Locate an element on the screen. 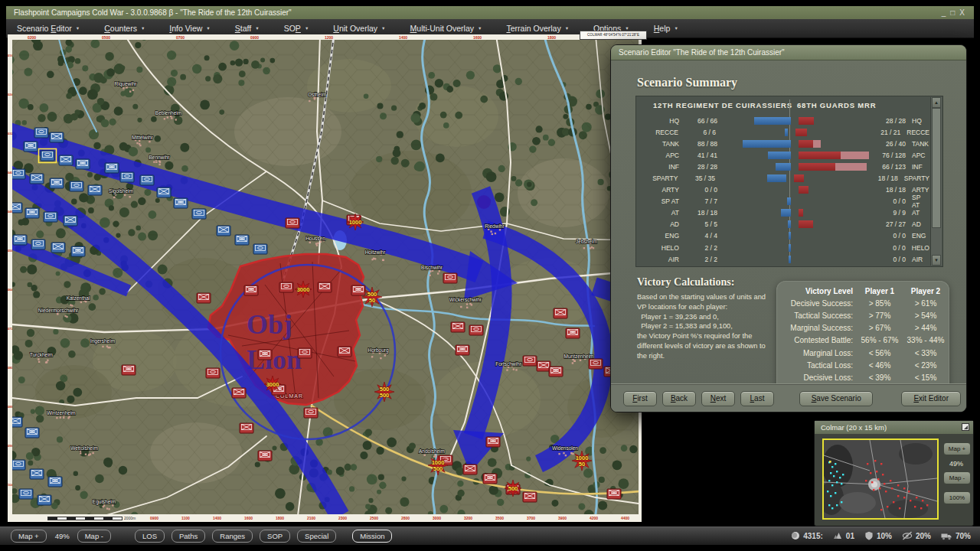  minimize-icon: _ is located at coordinates (946, 12).